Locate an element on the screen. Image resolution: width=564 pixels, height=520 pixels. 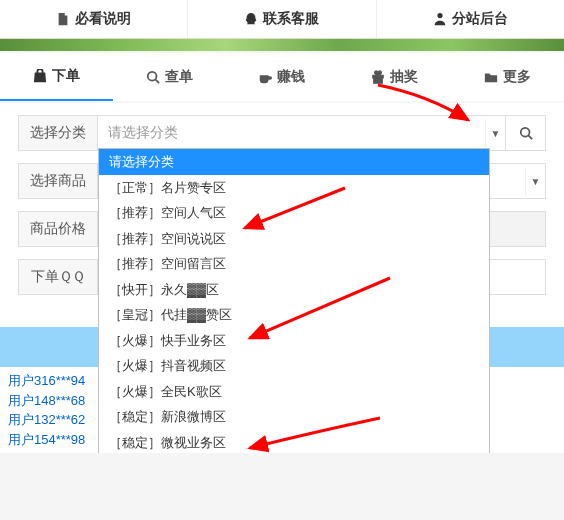
top-button-bar: 必看说明 联系客服 分站后台 is located at coordinates (282, 20).